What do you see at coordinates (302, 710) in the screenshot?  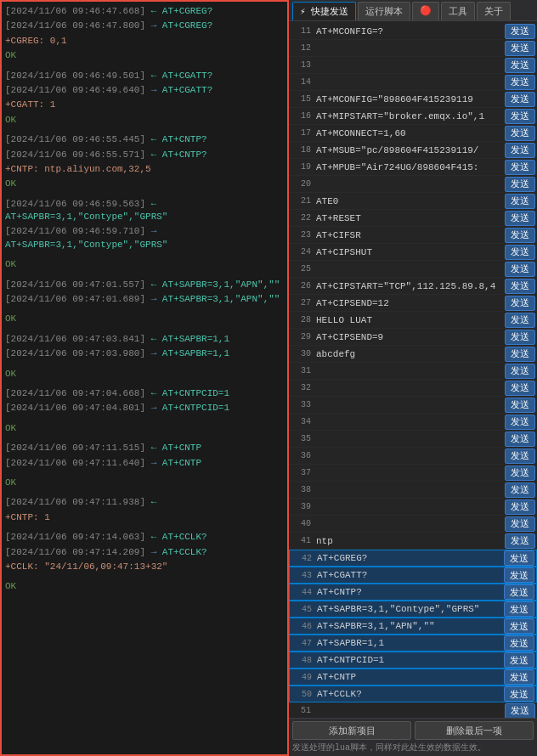 I see `cmd-number: 51` at bounding box center [302, 710].